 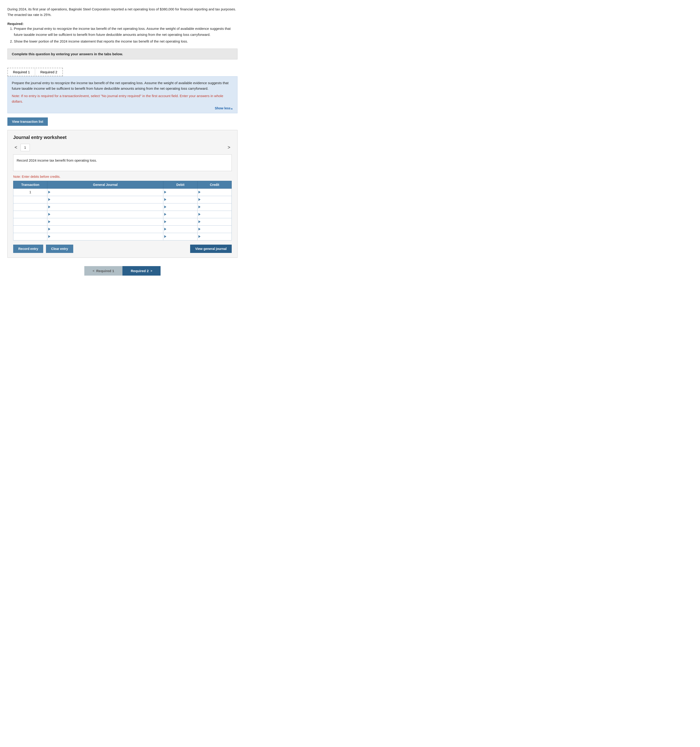 I want to click on note-red: Note: If no entry is required for a tran…, so click(x=122, y=98).